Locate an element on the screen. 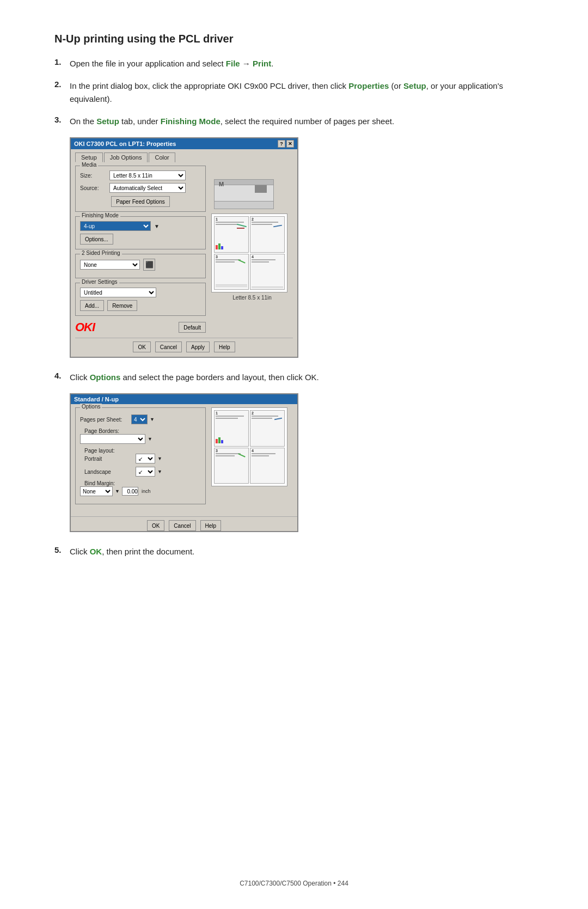 The width and height of the screenshot is (588, 909). twosided-group: 2 Sided Printing None ⬛ is located at coordinates (140, 266).